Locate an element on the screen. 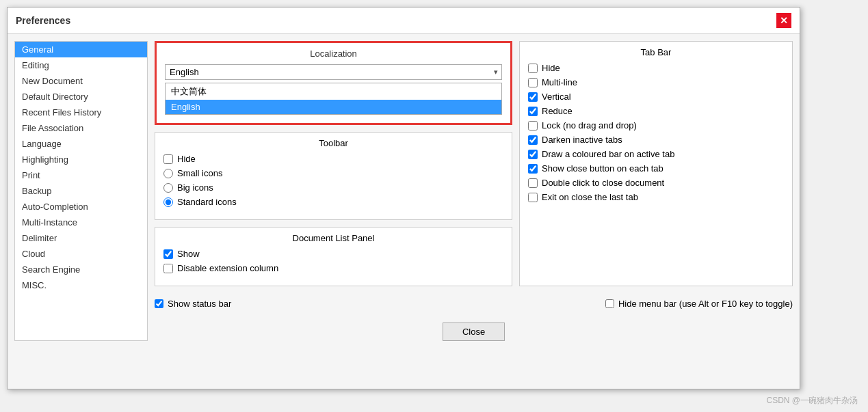  language-dropdown-row: English 中文简体 ▾ is located at coordinates (334, 72).